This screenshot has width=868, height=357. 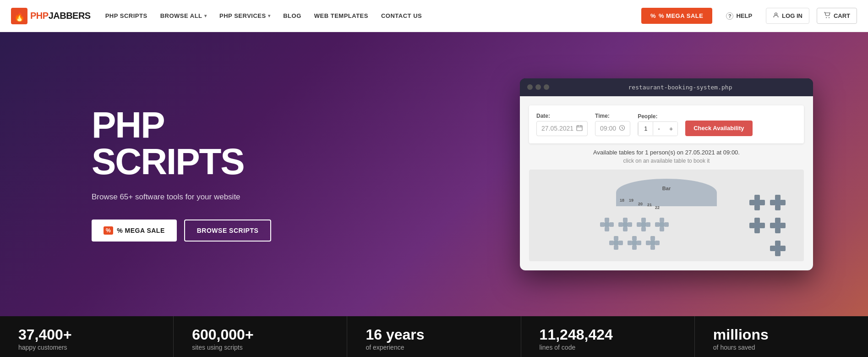 What do you see at coordinates (60, 16) in the screenshot?
I see `logo-text: PHPJABBERS` at bounding box center [60, 16].